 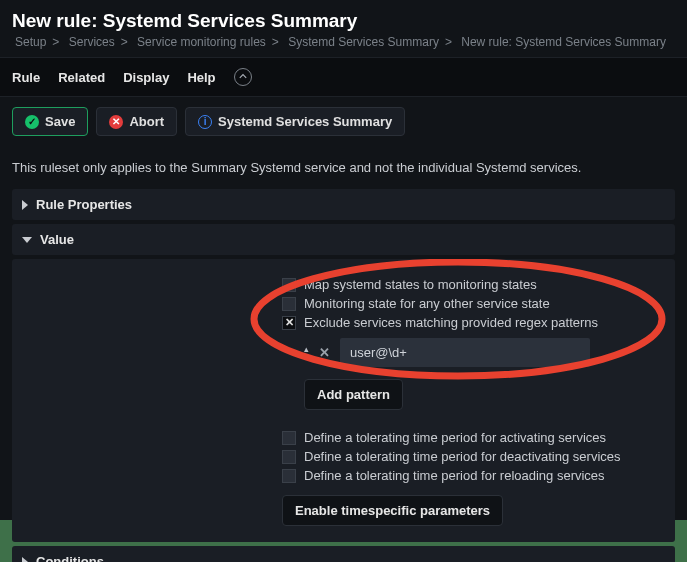 I want to click on save-label: Save, so click(x=60, y=122).